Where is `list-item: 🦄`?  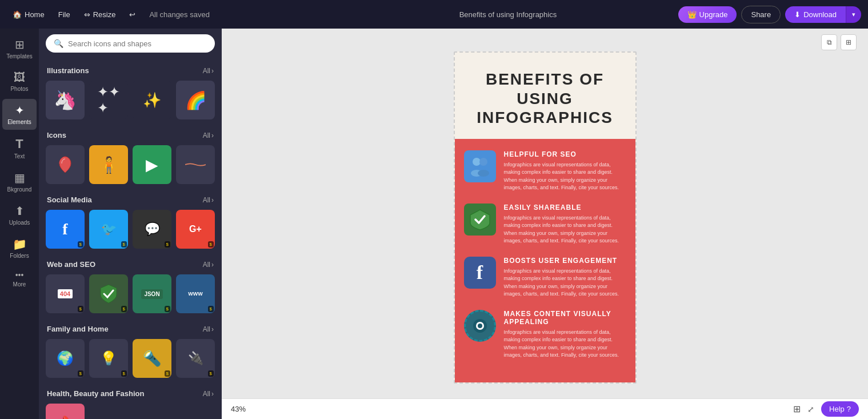
list-item: 🦄 is located at coordinates (65, 100).